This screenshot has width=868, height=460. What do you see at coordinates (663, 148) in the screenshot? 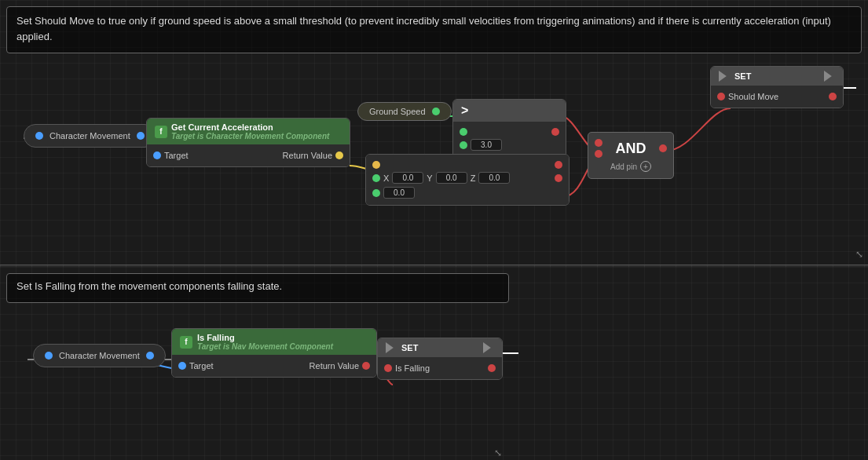
I see `and-out-pin` at bounding box center [663, 148].